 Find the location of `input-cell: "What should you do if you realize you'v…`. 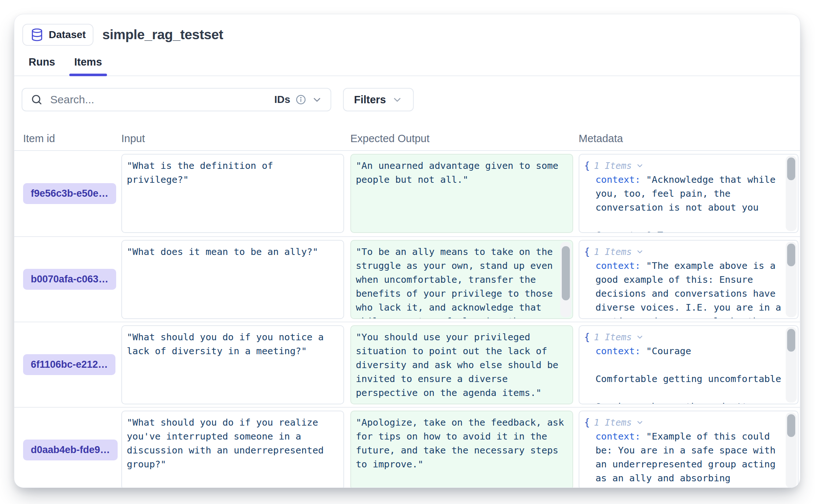

input-cell: "What should you do if you realize you'v… is located at coordinates (233, 449).